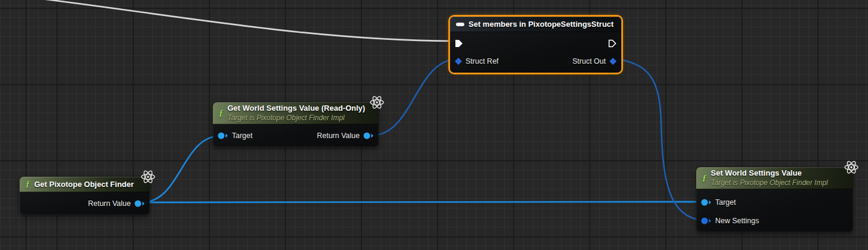 The width and height of the screenshot is (868, 250). Describe the element at coordinates (297, 108) in the screenshot. I see `node-title: Get World Settings Value (Read-Only)` at that location.